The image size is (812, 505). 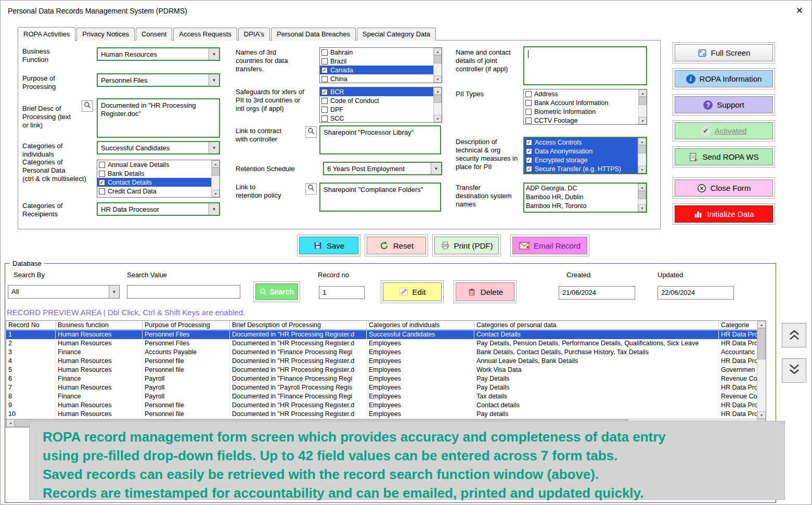 I want to click on activated-button: ✔ Activated, so click(x=724, y=131).